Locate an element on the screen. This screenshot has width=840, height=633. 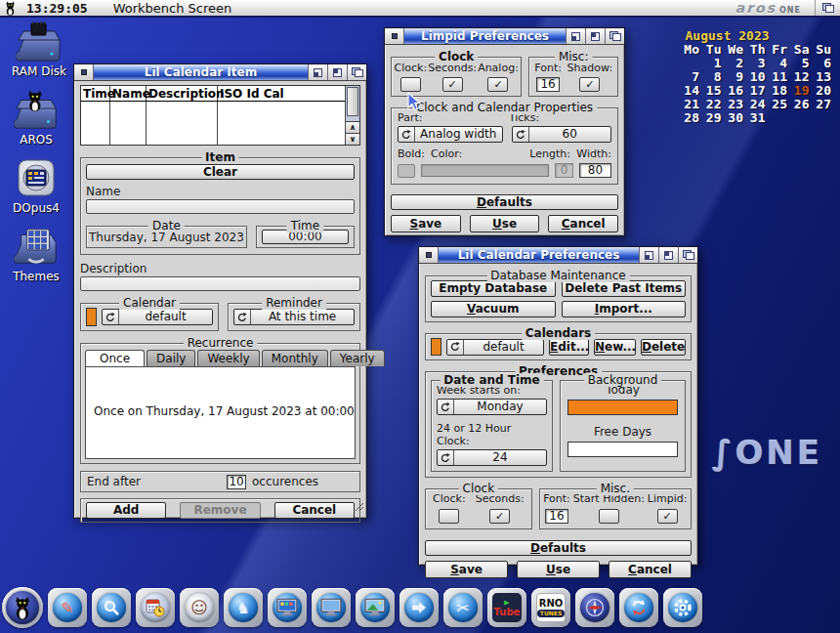
screen-depth-gadget is located at coordinates (827, 8).